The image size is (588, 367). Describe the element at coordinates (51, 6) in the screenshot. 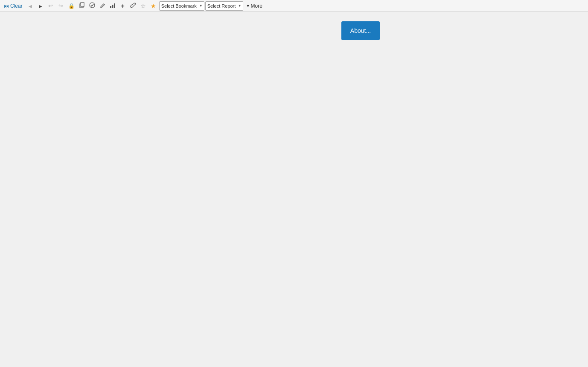

I see `undo-button` at that location.